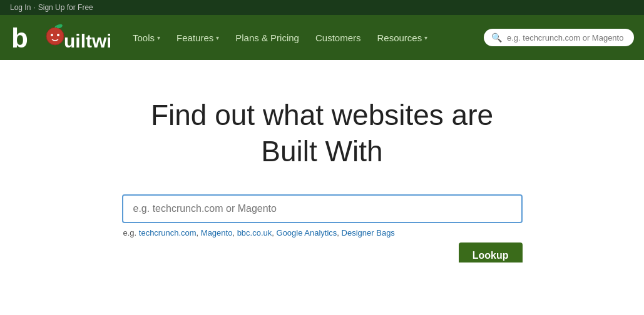 This screenshot has height=315, width=644. I want to click on nav-search-box: 🔍, so click(559, 38).